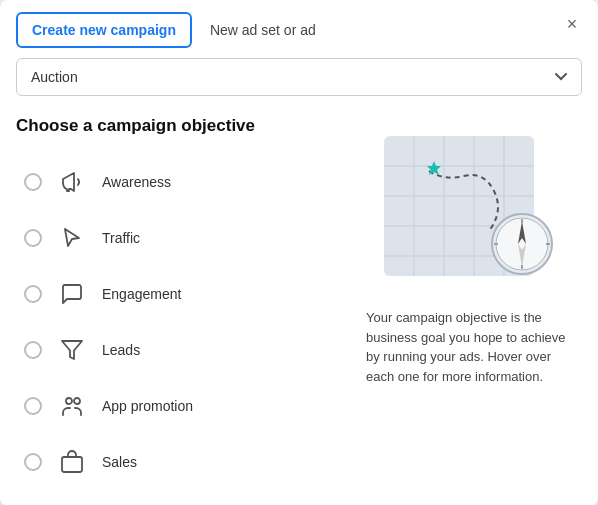 Image resolution: width=598 pixels, height=505 pixels. Describe the element at coordinates (179, 182) in the screenshot. I see `objective-item-awareness: Awareness` at that location.